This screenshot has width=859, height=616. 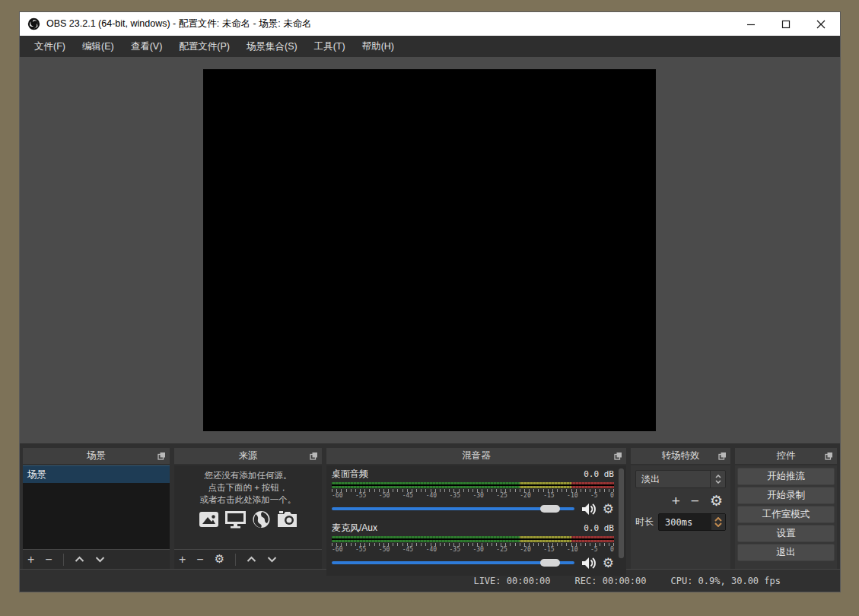 I want to click on sources-panel-title: 来源, so click(x=248, y=456).